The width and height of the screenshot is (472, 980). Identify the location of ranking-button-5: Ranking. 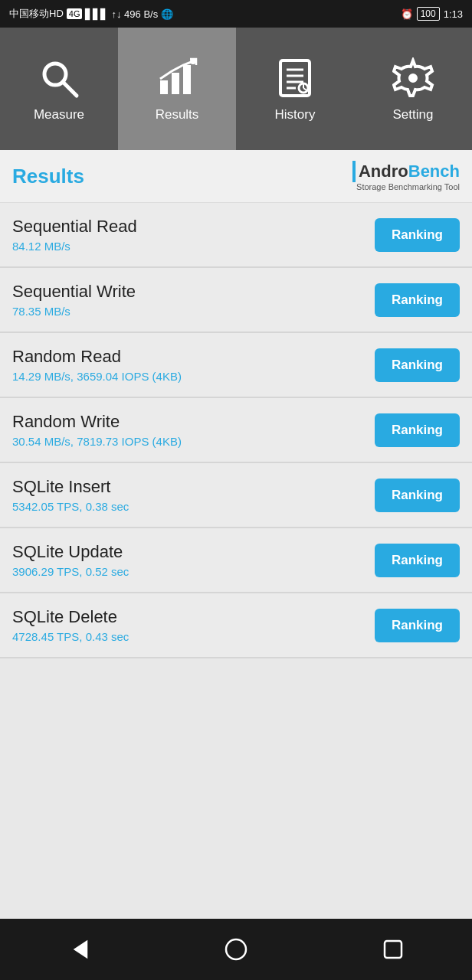
(417, 560).